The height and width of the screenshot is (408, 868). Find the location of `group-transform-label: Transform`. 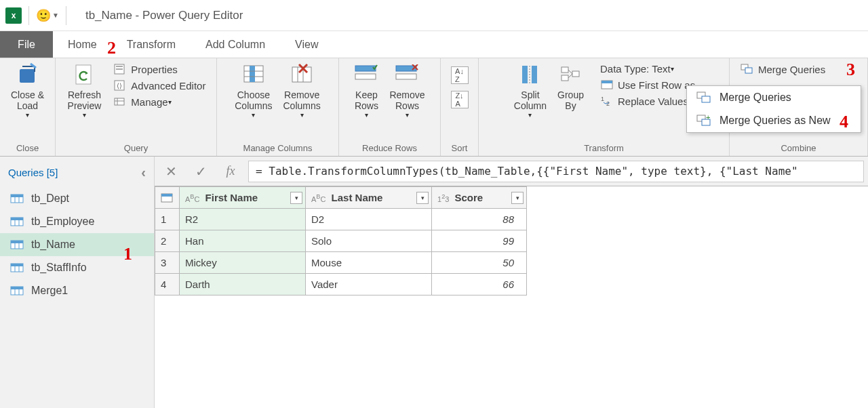

group-transform-label: Transform is located at coordinates (604, 148).